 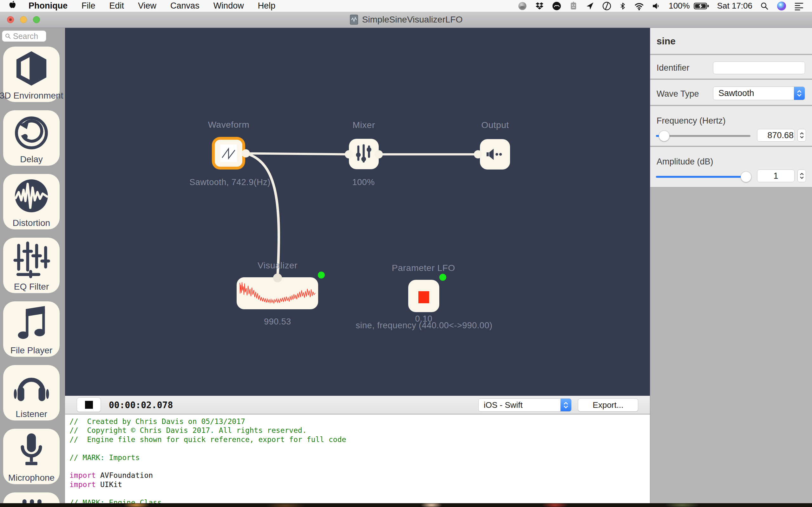 What do you see at coordinates (277, 293) in the screenshot?
I see `visualizer-node` at bounding box center [277, 293].